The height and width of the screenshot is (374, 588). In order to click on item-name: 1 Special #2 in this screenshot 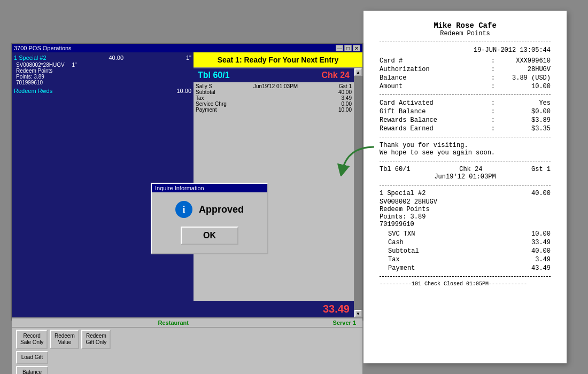, I will do `click(403, 193)`.